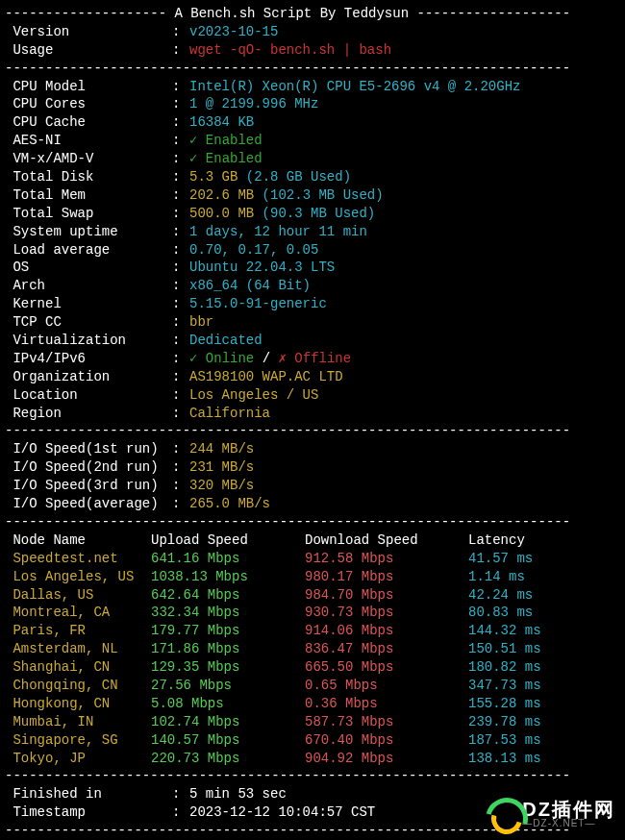 The height and width of the screenshot is (840, 625). What do you see at coordinates (387, 704) in the screenshot?
I see `download-speed: 0.36 Mbps` at bounding box center [387, 704].